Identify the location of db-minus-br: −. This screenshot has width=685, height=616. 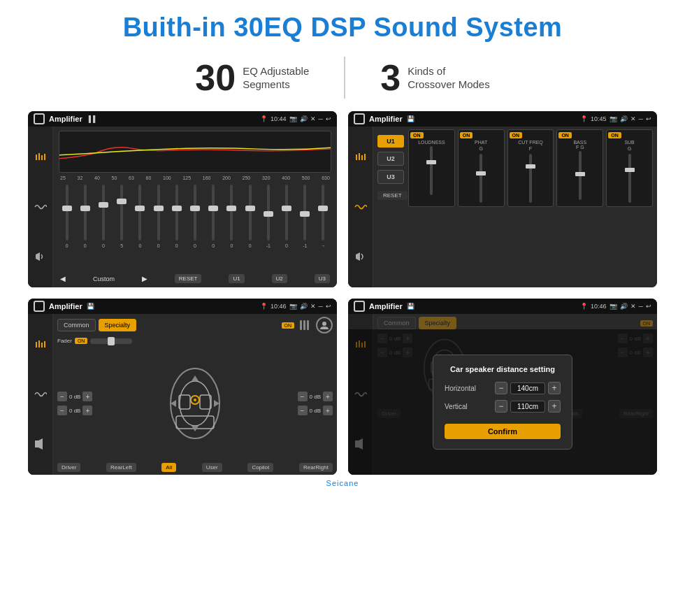
(303, 410).